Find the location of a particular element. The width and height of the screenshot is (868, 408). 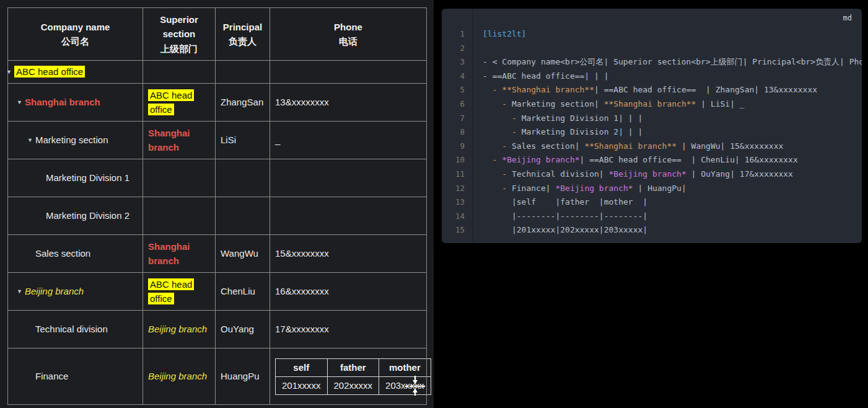

company-name-cell: ▼Beijing branch is located at coordinates (76, 291).